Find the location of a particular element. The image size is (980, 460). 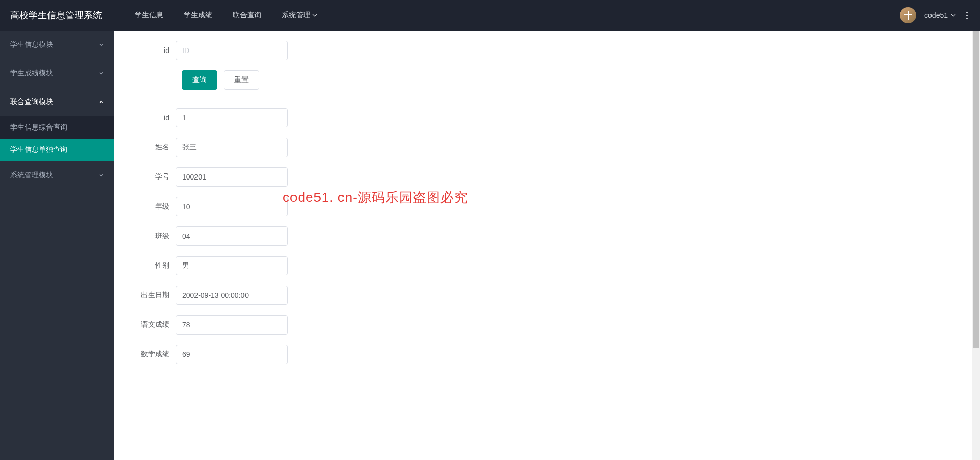

header: 高校学生信息管理系统 学生信息 学生成绩 联合查询 系统管理 code51 is located at coordinates (490, 15).